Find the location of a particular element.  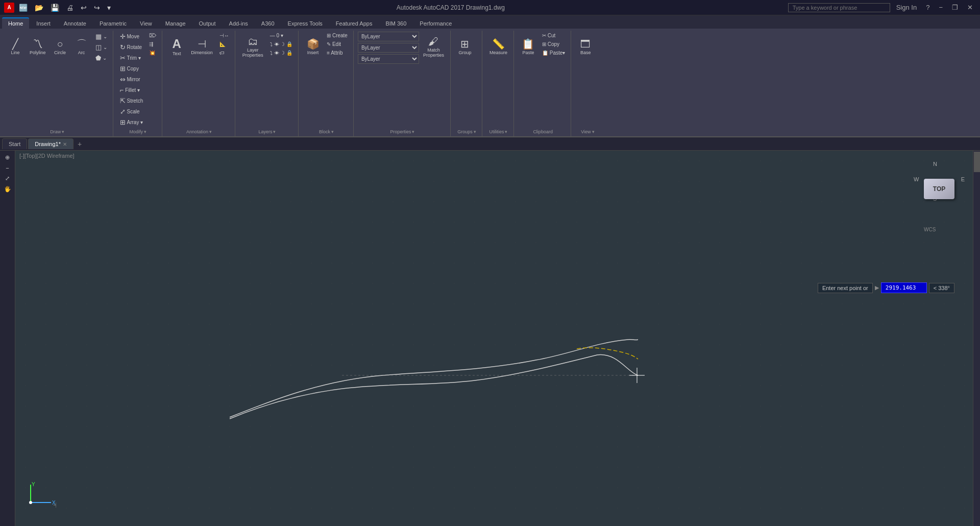

properties-label: Properties ▾ is located at coordinates (402, 132).